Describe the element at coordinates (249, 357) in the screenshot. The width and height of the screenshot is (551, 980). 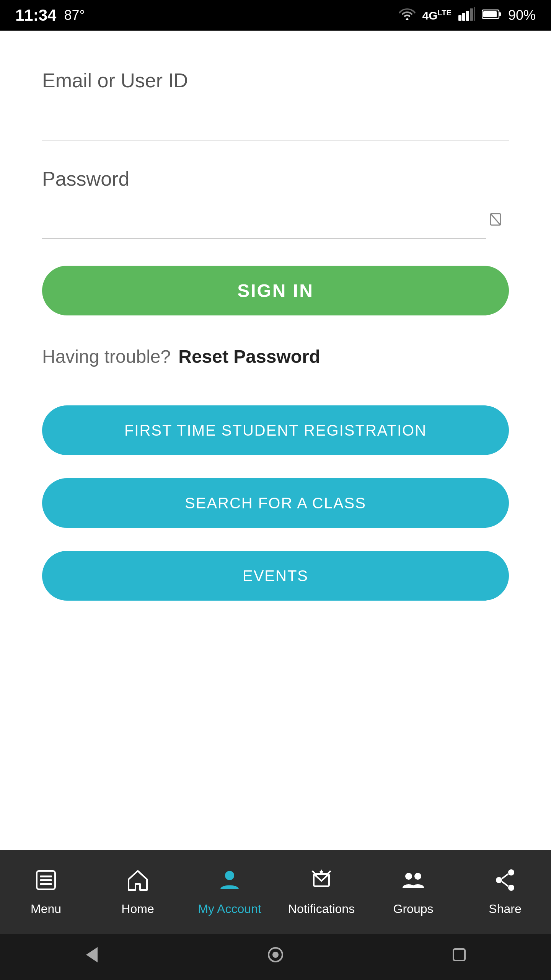
I see `reset-password-link: Reset Password` at that location.